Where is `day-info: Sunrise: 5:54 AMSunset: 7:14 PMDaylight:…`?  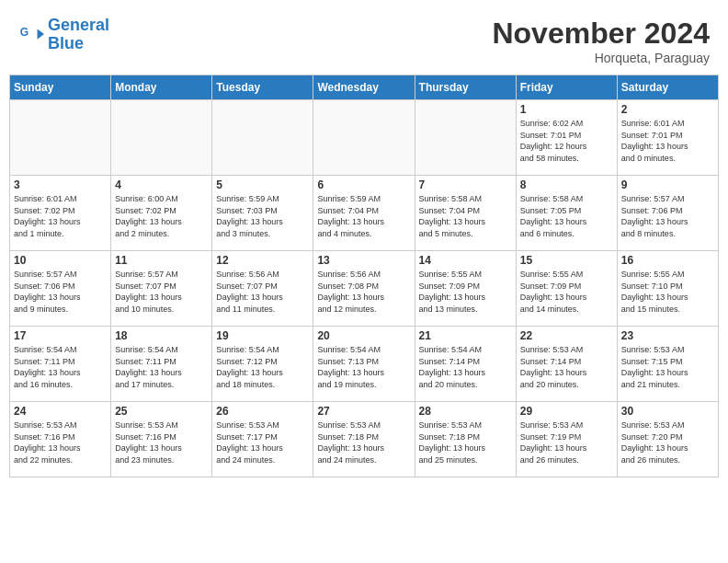 day-info: Sunrise: 5:54 AMSunset: 7:14 PMDaylight:… is located at coordinates (465, 367).